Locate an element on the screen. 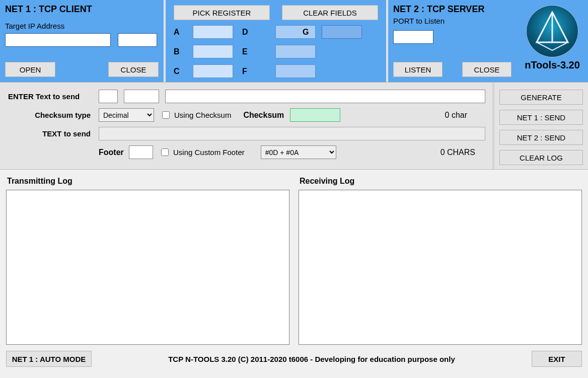 The height and width of the screenshot is (378, 588). net2-port-input is located at coordinates (413, 37).